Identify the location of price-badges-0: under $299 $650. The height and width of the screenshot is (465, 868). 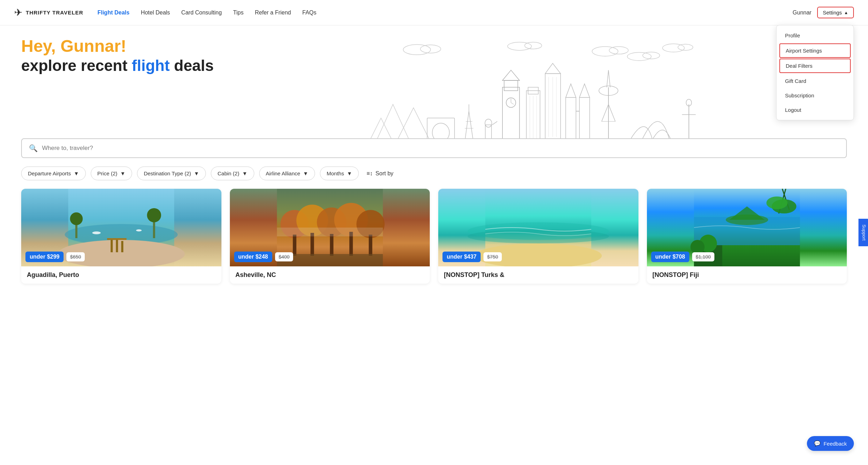
(55, 257).